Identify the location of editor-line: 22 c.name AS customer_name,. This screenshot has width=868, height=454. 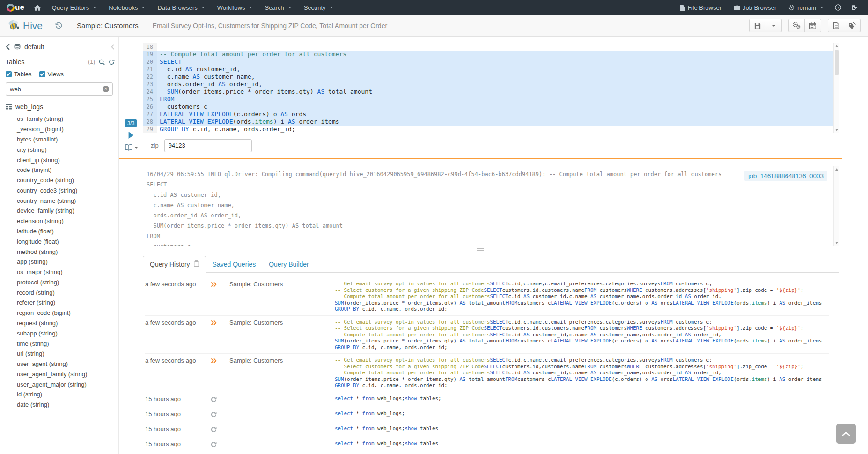
(491, 77).